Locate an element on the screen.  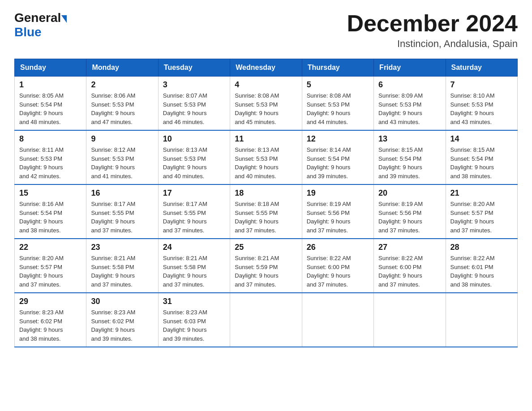
calendar-cell: 5 Sunrise: 8:08 AM Sunset: 5:53 PM Dayli… is located at coordinates (338, 104).